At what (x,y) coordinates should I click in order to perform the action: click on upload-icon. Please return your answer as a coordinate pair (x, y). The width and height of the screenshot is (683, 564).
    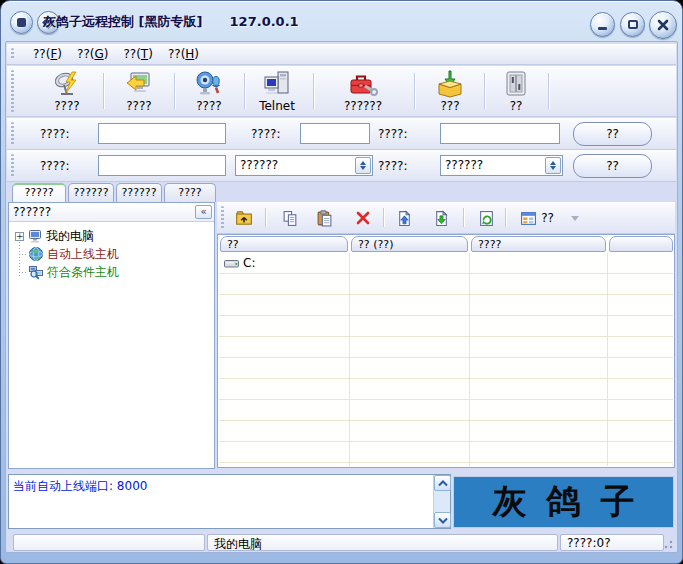
    Looking at the image, I should click on (404, 218).